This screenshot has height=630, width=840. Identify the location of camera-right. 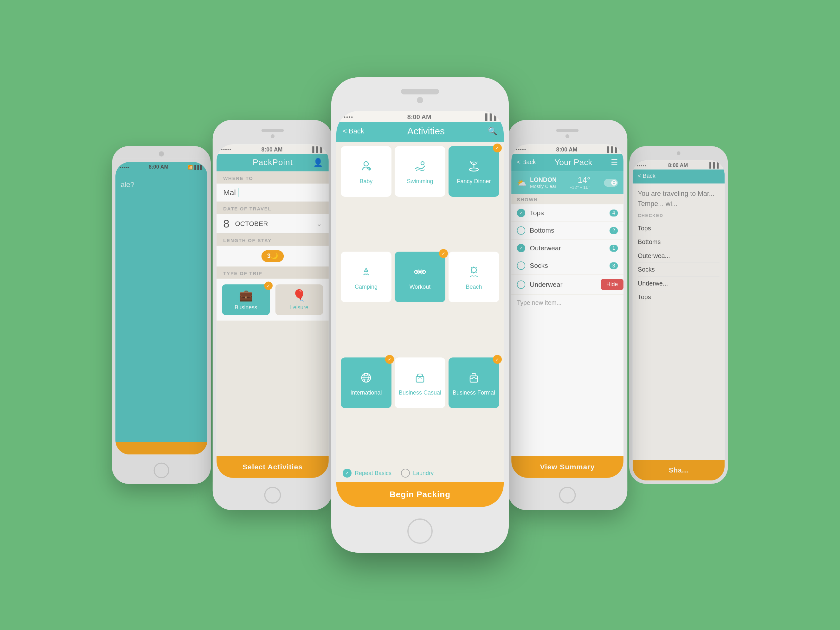
(567, 136).